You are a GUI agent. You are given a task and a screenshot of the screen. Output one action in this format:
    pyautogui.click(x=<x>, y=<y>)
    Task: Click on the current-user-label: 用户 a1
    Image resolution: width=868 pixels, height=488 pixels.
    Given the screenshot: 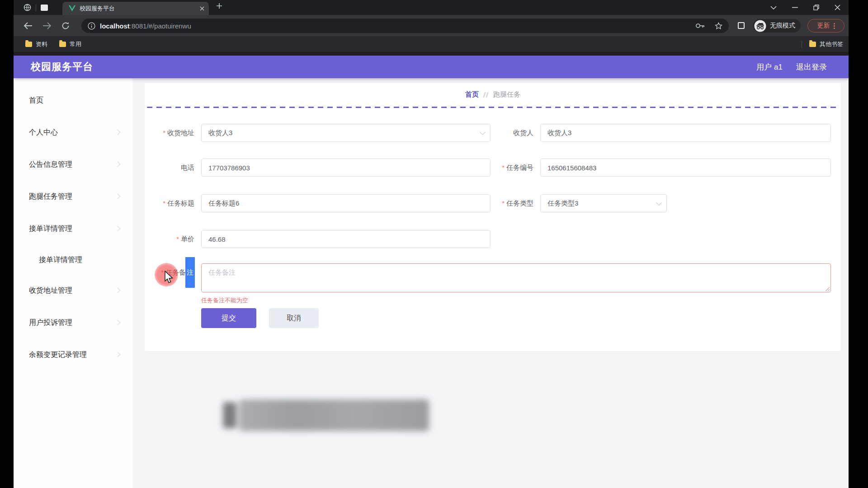 What is the action you would take?
    pyautogui.click(x=769, y=67)
    